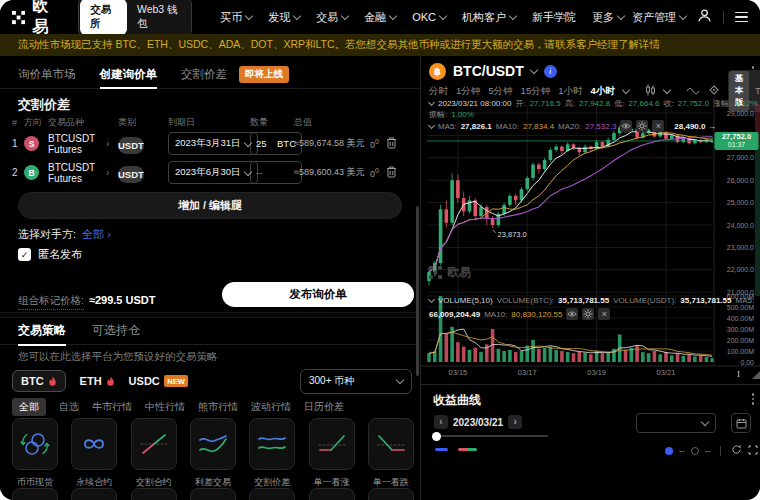  What do you see at coordinates (737, 144) in the screenshot?
I see `svg-text: 01:37` at bounding box center [737, 144].